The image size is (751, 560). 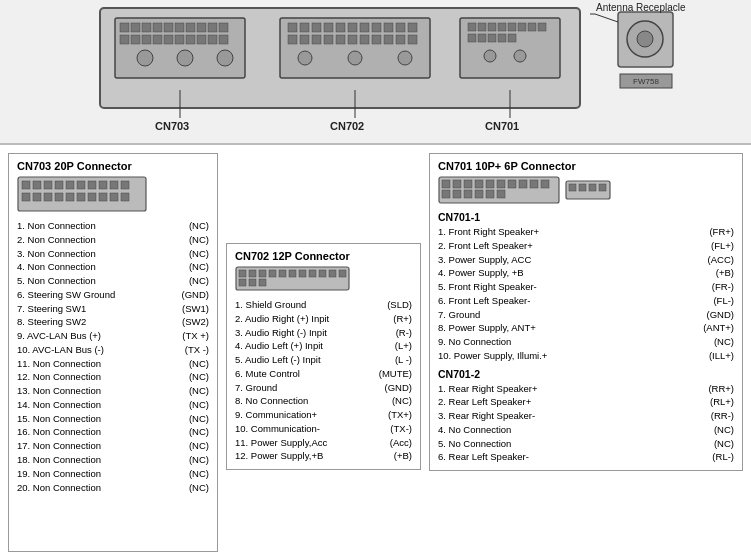 I want to click on cn702-area: CN702 12P Connector, so click(x=324, y=356).